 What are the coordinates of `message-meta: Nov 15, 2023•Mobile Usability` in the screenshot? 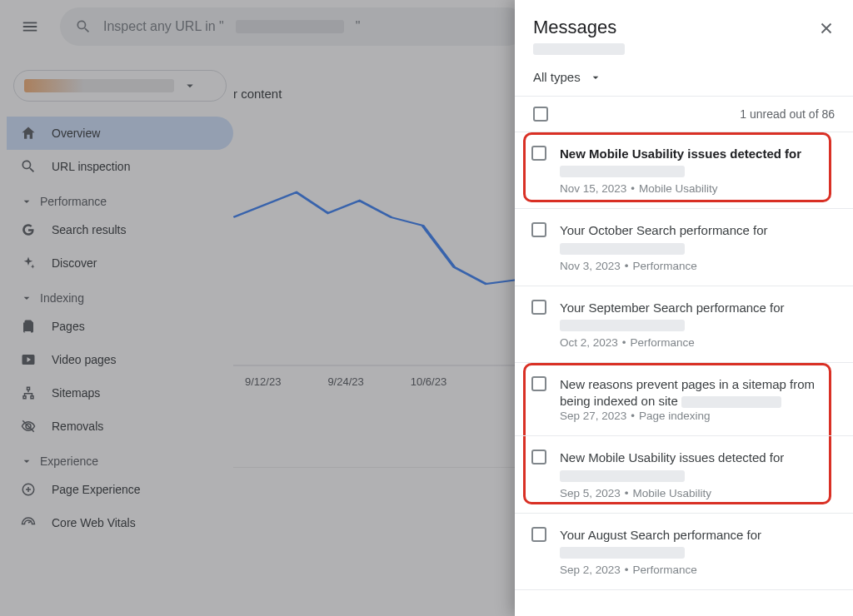 It's located at (699, 188).